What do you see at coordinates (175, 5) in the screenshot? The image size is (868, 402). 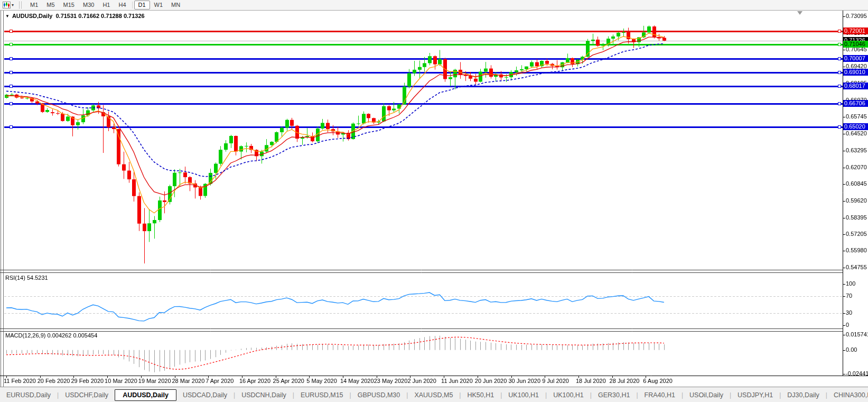 I see `timeframe-button-mn: MN` at bounding box center [175, 5].